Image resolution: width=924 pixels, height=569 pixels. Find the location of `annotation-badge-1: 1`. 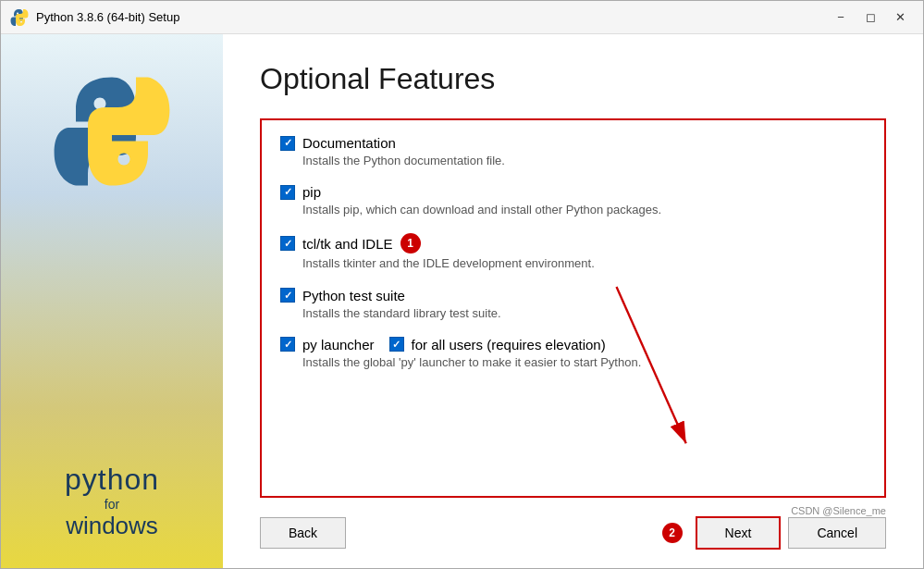

annotation-badge-1: 1 is located at coordinates (411, 243).